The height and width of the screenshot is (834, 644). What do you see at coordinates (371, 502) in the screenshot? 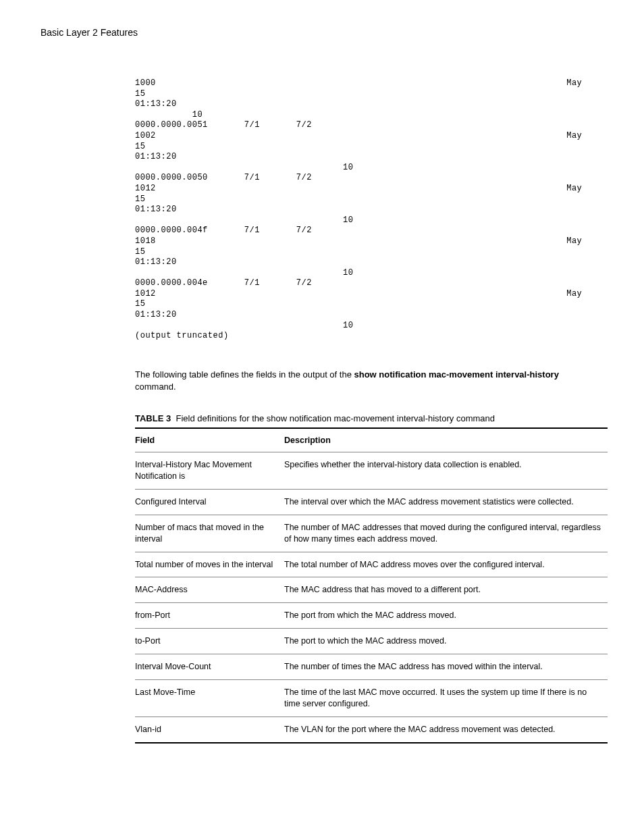
I see `table-row: Configured Interval The interval over wh…` at bounding box center [371, 502].